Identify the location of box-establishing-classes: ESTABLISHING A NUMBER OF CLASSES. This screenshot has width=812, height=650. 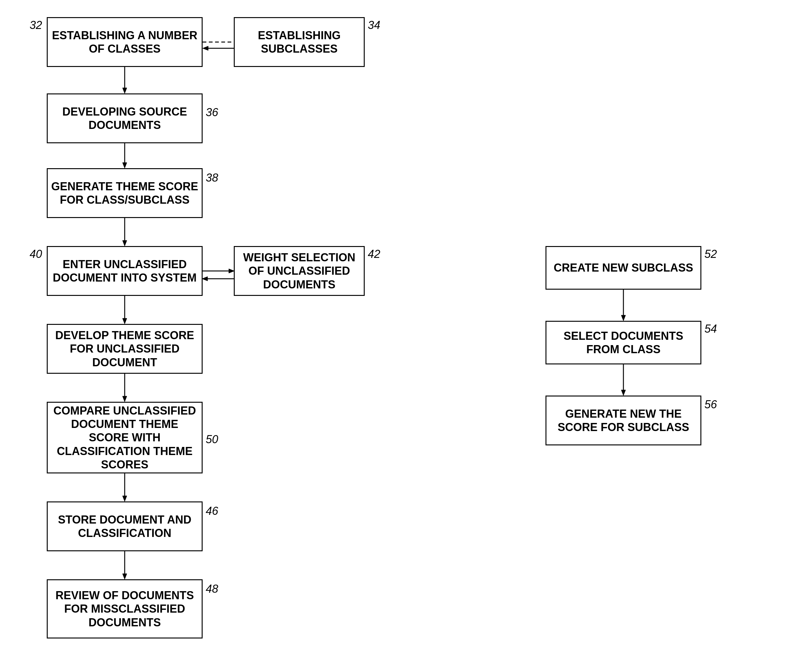
(125, 42).